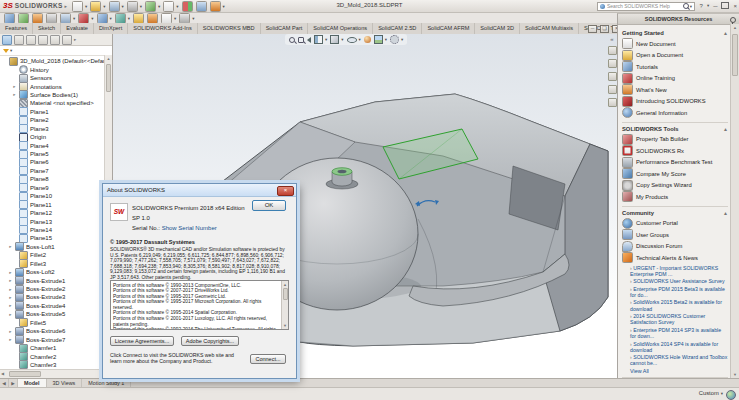 This screenshot has height=400, width=739. I want to click on task-pane-scrollbar: ▲ ▼, so click(734, 201).